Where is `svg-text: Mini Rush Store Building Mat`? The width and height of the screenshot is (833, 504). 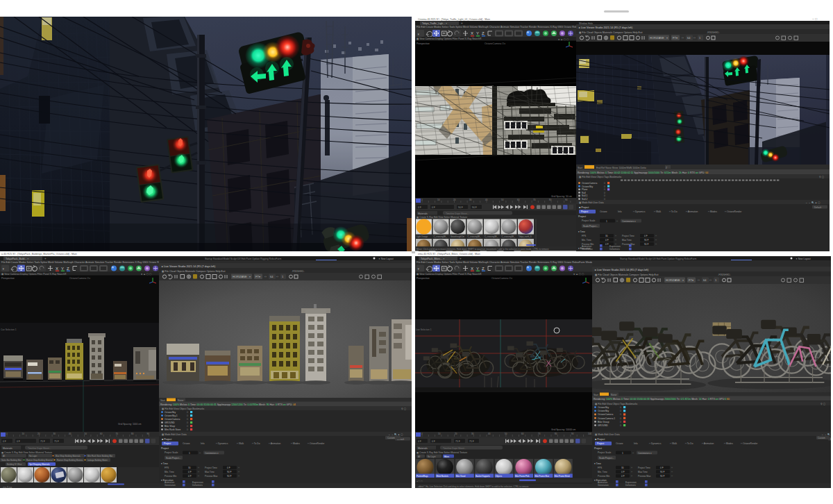
svg-text: Mini Rush Store Building Mat is located at coordinates (100, 456).